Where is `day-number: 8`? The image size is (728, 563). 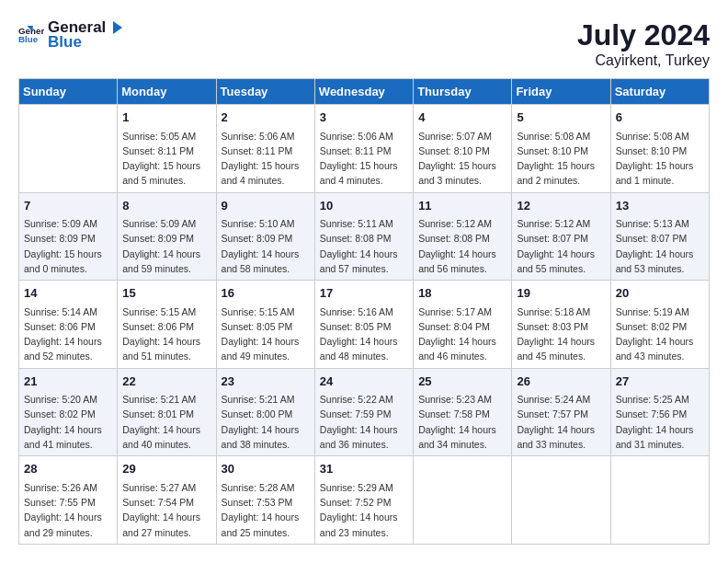
day-number: 8 is located at coordinates (166, 206).